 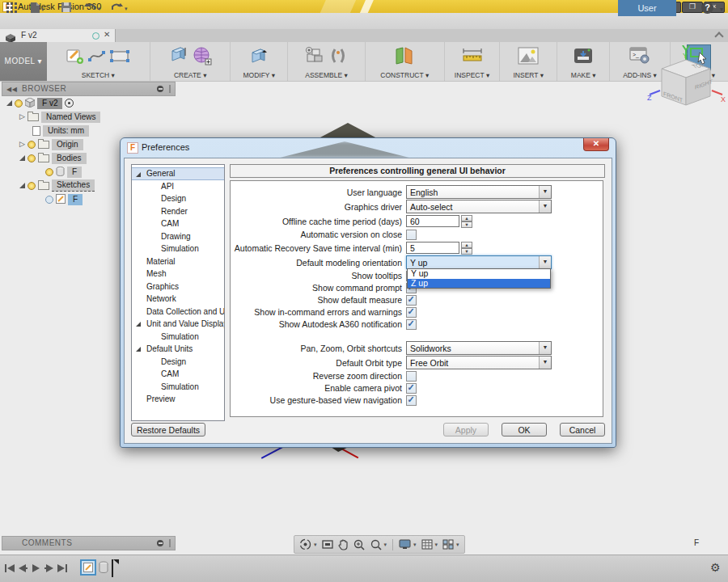 I want to click on modeling-orientation-select: Y up ▼ Y up Z up, so click(x=479, y=262).